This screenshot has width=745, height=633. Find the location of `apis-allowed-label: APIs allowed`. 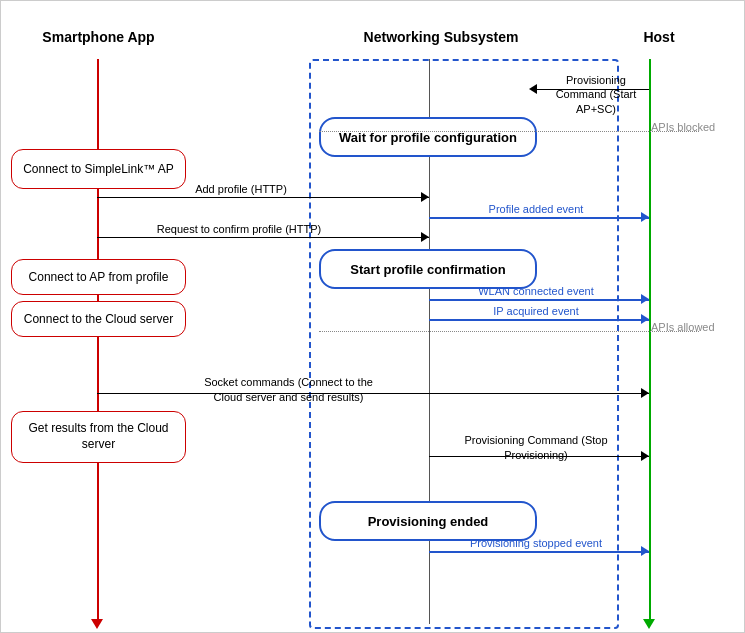

apis-allowed-label: APIs allowed is located at coordinates (683, 327).